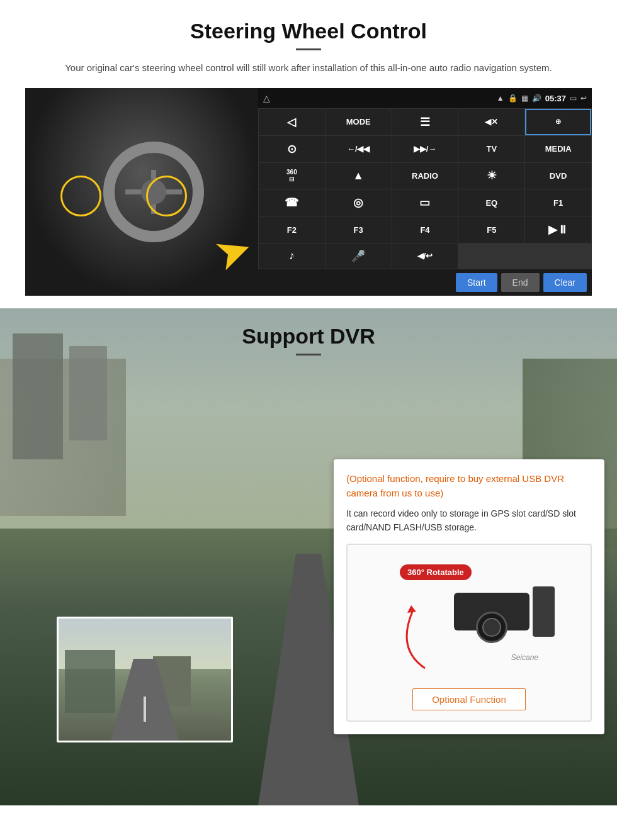 The width and height of the screenshot is (617, 840). Describe the element at coordinates (491, 230) in the screenshot. I see `btn-f5: F5` at that location.